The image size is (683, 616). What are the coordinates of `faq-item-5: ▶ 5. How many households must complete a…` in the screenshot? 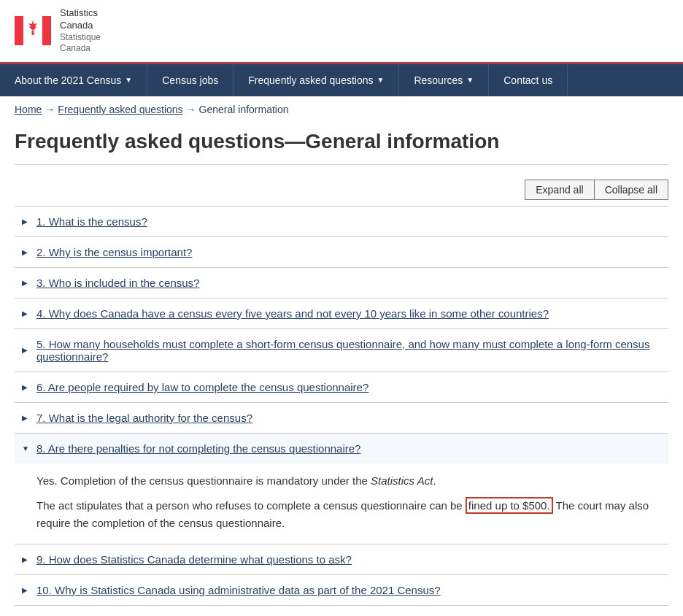 It's located at (342, 350).